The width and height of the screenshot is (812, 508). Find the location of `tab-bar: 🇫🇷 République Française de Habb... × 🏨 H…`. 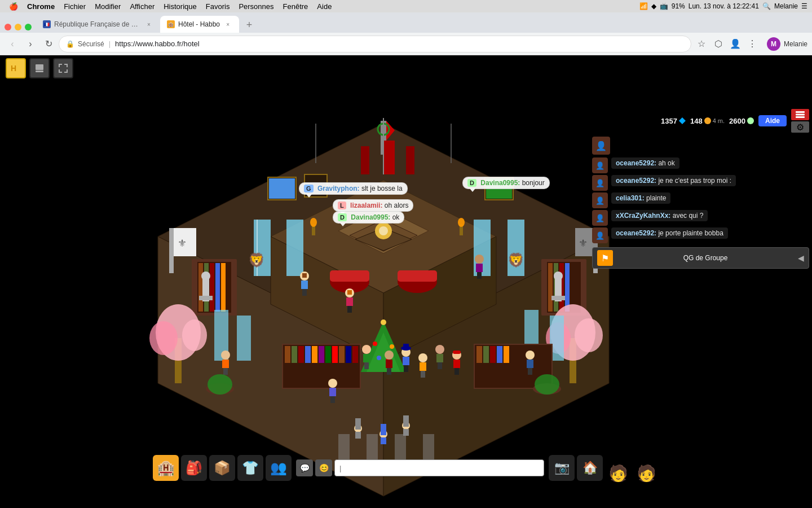

tab-bar: 🇫🇷 République Française de Habb... × 🏨 H… is located at coordinates (406, 23).